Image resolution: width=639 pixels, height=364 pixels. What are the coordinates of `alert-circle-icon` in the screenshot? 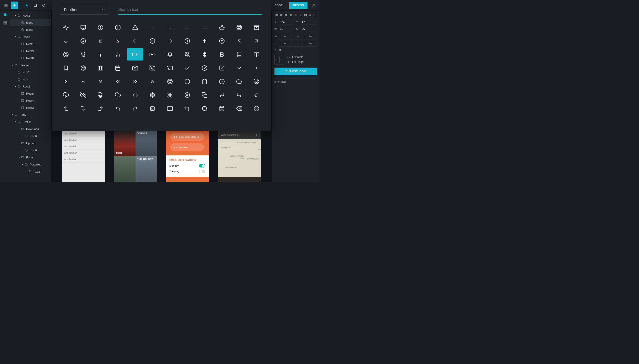 It's located at (101, 28).